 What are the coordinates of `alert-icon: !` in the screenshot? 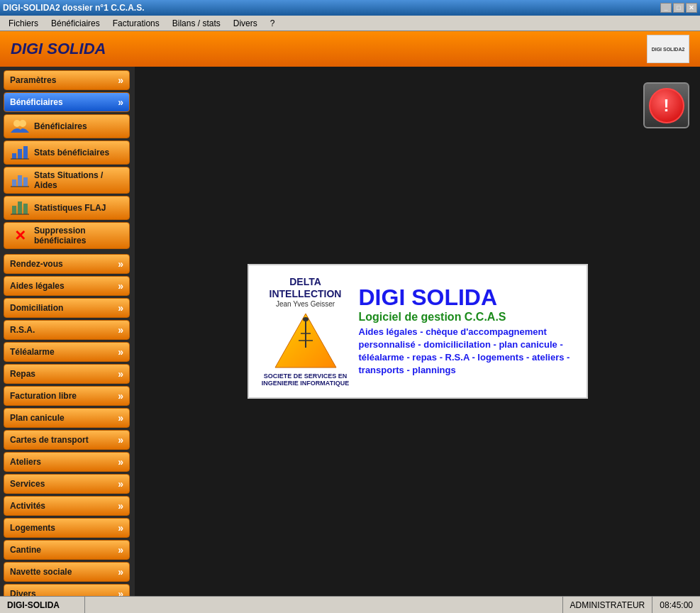 It's located at (667, 106).